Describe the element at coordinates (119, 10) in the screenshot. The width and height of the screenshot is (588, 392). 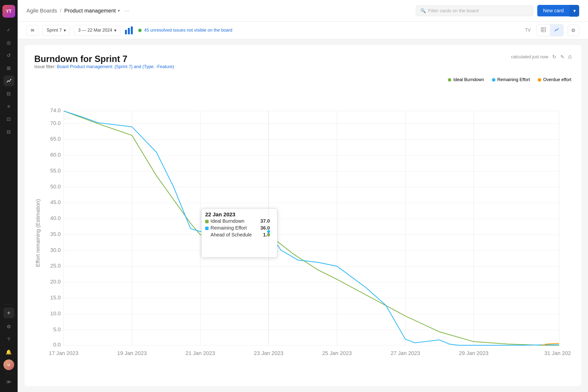
I see `chevron-down-icon: ▾` at that location.